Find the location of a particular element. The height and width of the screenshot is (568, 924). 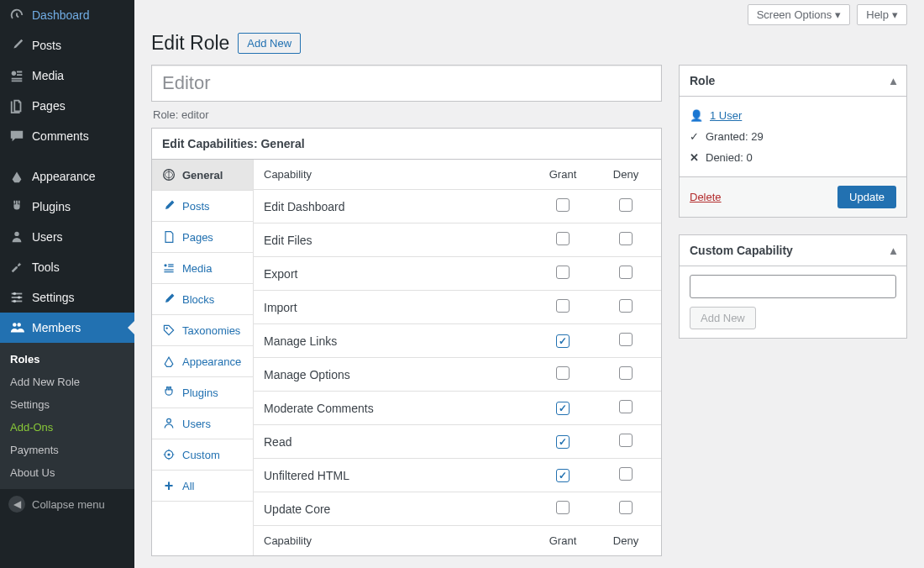

capability-tabs: GeneralPostsPagesMediaBlocksTaxonomiesAp… is located at coordinates (203, 358).